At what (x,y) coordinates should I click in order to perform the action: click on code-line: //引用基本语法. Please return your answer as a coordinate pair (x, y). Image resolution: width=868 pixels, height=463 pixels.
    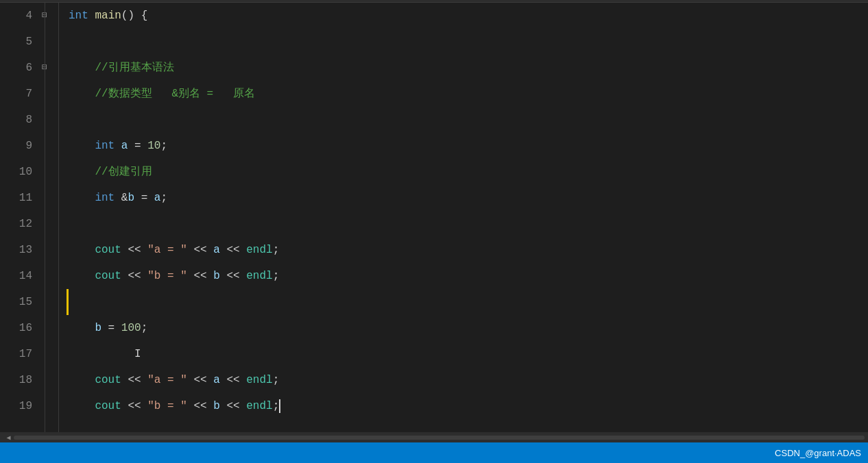
    Looking at the image, I should click on (468, 68).